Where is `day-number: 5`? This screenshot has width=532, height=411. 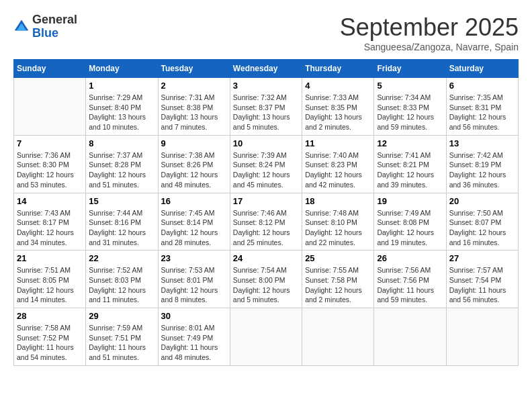
day-number: 5 is located at coordinates (410, 86).